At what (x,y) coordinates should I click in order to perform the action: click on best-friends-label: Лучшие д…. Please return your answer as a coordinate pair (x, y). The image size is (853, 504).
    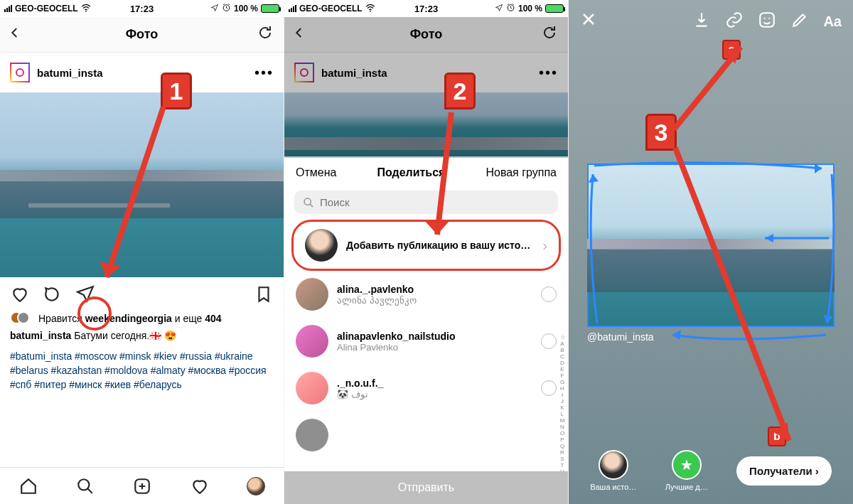
    Looking at the image, I should click on (687, 487).